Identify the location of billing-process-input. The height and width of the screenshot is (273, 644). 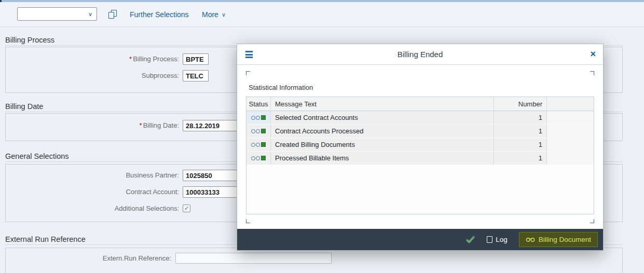
(196, 59).